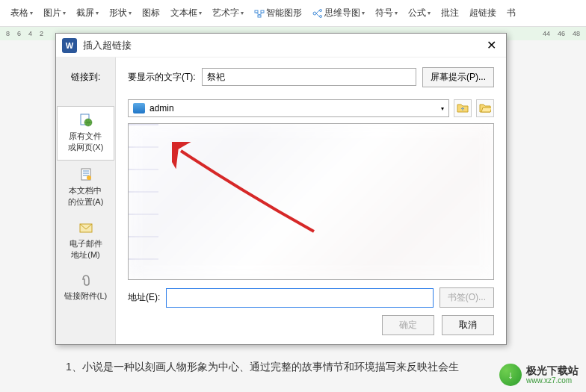 The image size is (586, 392). Describe the element at coordinates (450, 13) in the screenshot. I see `ribbon-comment: 批注` at that location.